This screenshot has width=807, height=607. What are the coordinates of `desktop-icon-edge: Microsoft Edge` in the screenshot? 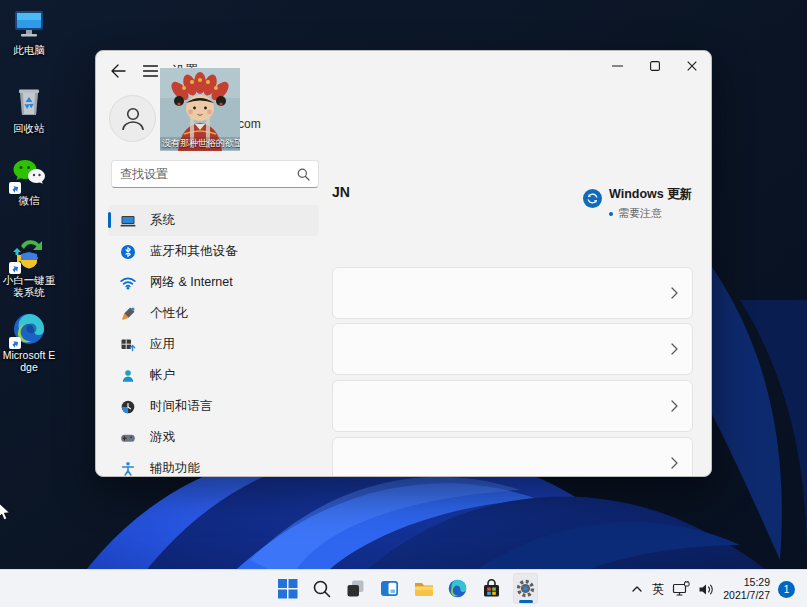 It's located at (29, 342).